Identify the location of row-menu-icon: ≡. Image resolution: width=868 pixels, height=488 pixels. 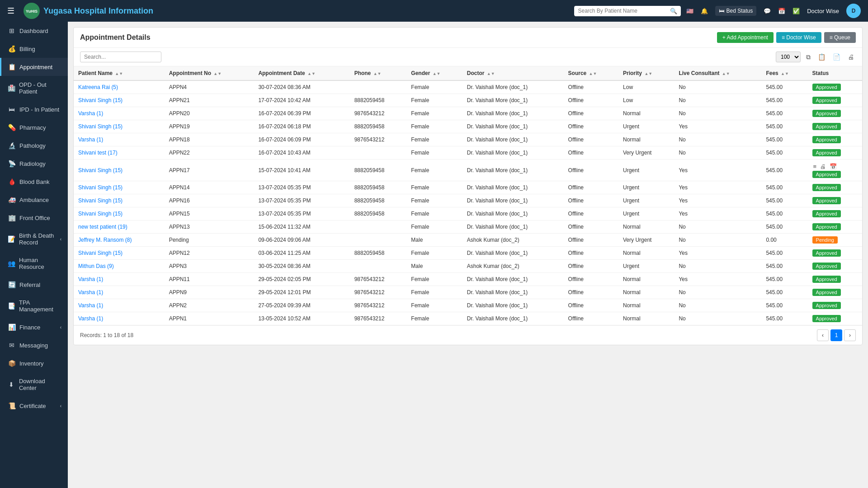
(815, 166).